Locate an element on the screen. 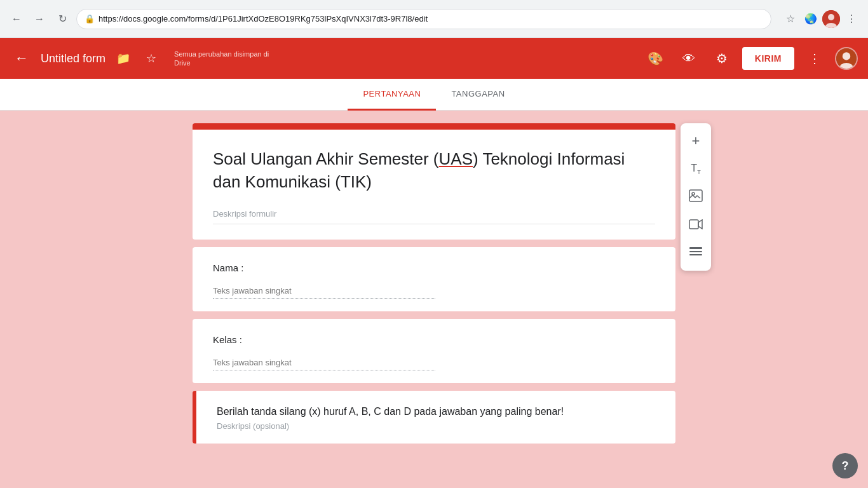 The width and height of the screenshot is (868, 488). image-icon is located at coordinates (696, 197).